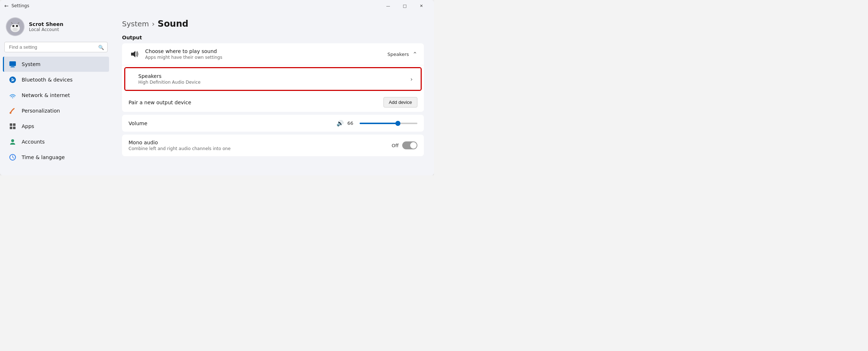 This screenshot has width=868, height=351. Describe the element at coordinates (415, 54) in the screenshot. I see `expand-icon: ⌃` at that location.